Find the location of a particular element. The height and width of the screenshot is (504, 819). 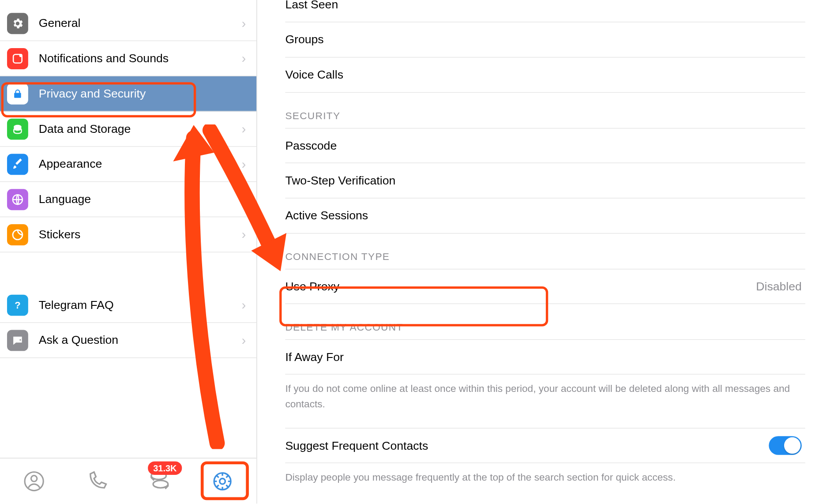

stack-icon is located at coordinates (18, 129).